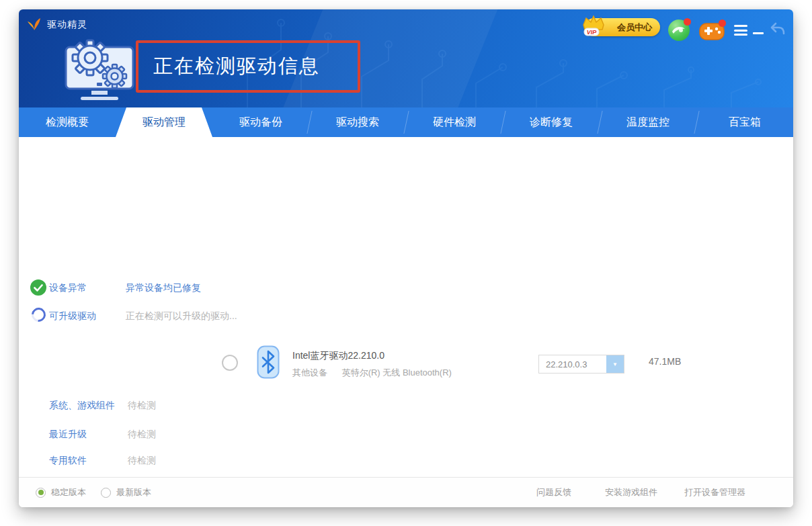 The width and height of the screenshot is (812, 526). What do you see at coordinates (163, 288) in the screenshot?
I see `device-error-value: 异常设备均已修复` at bounding box center [163, 288].